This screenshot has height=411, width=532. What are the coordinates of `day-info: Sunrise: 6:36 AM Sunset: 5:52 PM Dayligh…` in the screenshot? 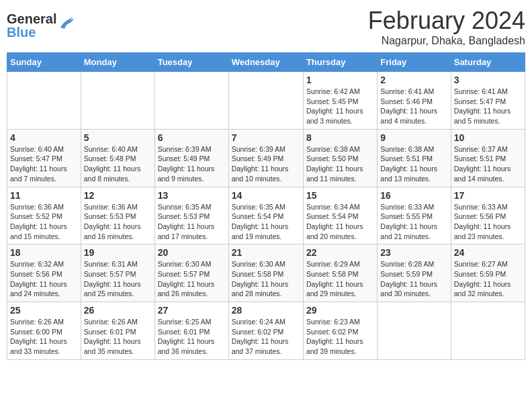 It's located at (44, 222).